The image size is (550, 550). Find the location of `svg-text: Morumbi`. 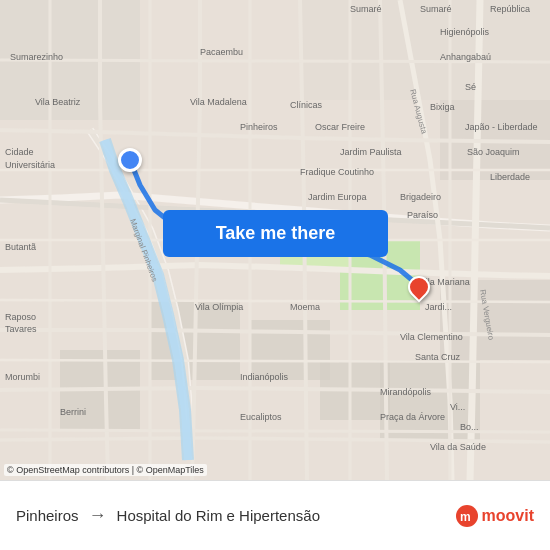

svg-text: Morumbi is located at coordinates (22, 377).